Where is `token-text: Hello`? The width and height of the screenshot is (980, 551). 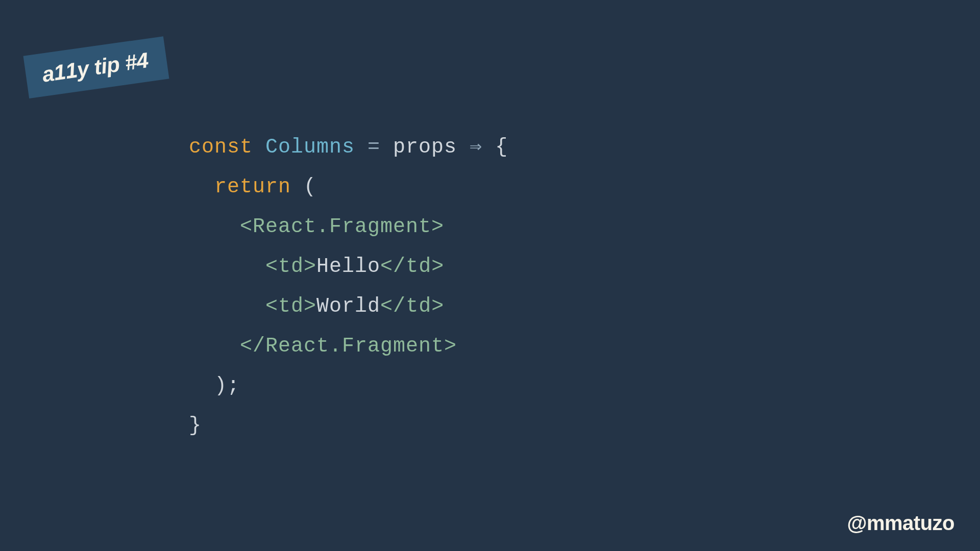
token-text: Hello is located at coordinates (348, 266).